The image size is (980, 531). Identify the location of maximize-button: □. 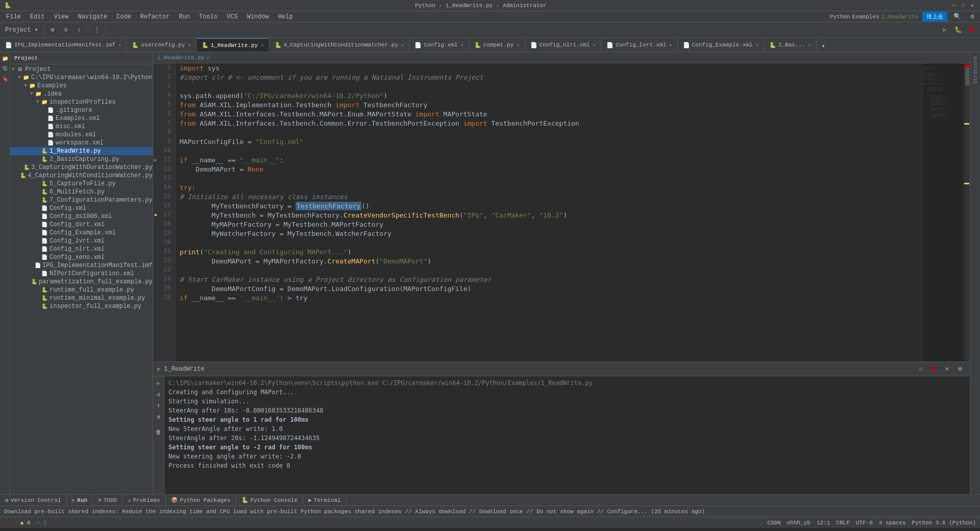
(963, 6).